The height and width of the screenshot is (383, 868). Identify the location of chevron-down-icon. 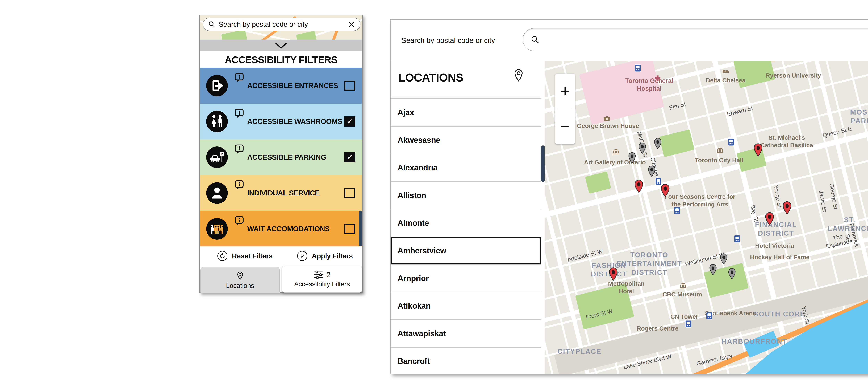
(281, 46).